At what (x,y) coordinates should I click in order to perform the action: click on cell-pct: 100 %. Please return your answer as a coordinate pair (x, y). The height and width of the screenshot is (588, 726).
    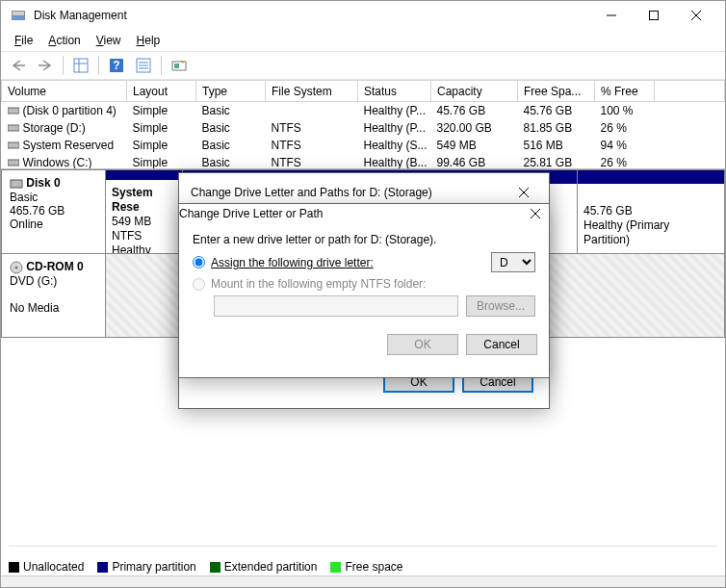
    Looking at the image, I should click on (625, 112).